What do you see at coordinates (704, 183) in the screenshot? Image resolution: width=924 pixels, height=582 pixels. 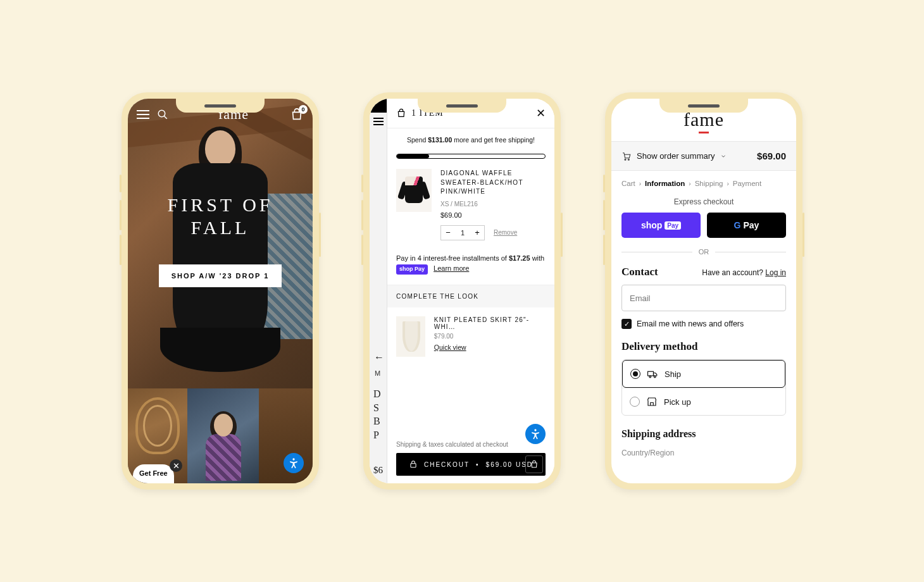 I see `breadcrumb: Cart› Information› Shipping› Payment` at bounding box center [704, 183].